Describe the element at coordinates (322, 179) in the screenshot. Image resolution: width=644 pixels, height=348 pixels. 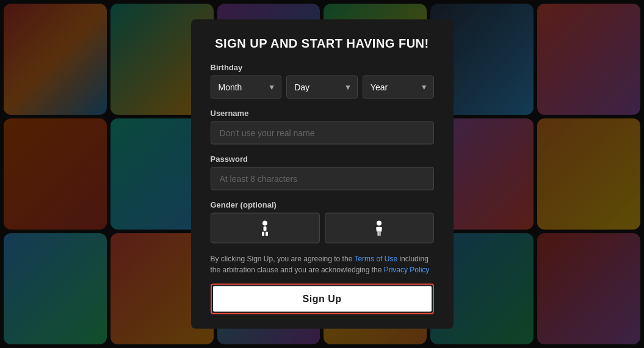
I see `password-input` at that location.